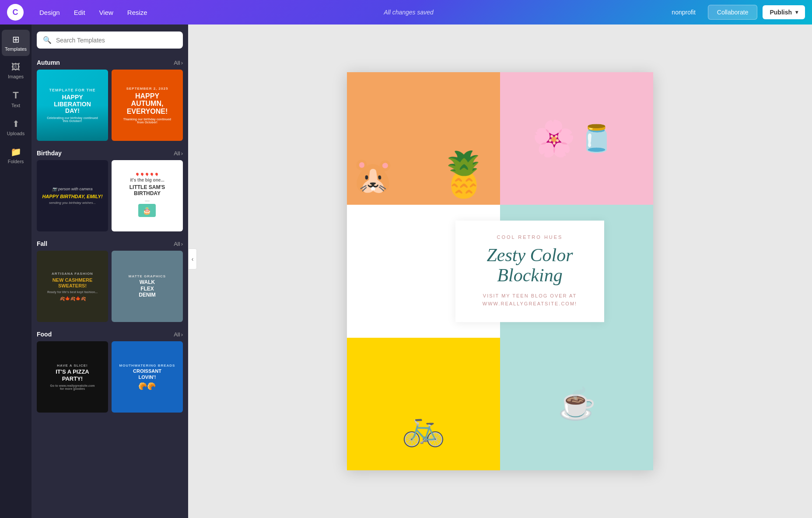 The height and width of the screenshot is (518, 812). What do you see at coordinates (110, 244) in the screenshot?
I see `section-fall-header: Fall All ›` at bounding box center [110, 244].